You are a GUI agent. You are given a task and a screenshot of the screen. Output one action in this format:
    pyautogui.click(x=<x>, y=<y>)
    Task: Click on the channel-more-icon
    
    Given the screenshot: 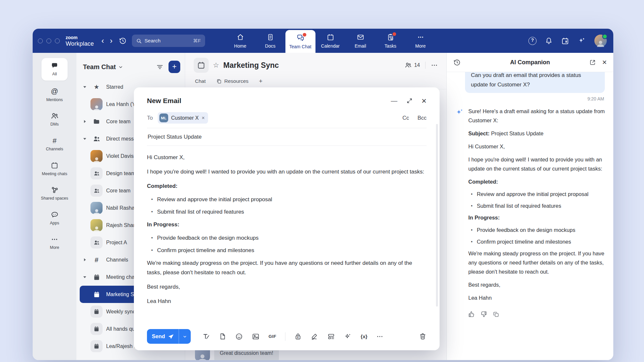 What is the action you would take?
    pyautogui.click(x=434, y=65)
    